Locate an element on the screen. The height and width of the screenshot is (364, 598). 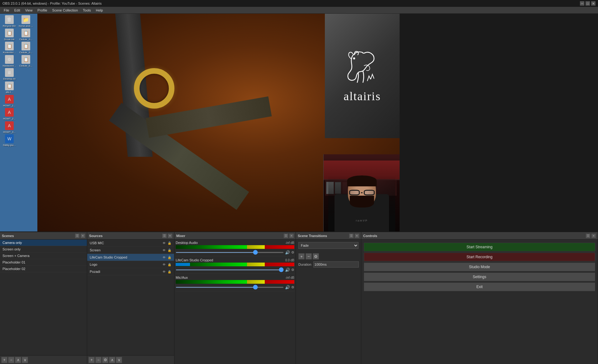
menu-scene-collection: Scene Collection is located at coordinates (65, 10).